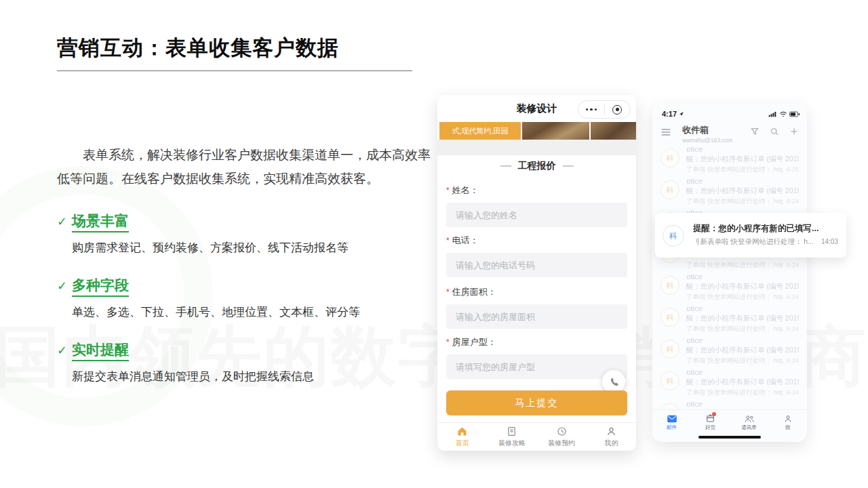 The image size is (868, 488). Describe the element at coordinates (537, 215) in the screenshot. I see `name-input` at that location.